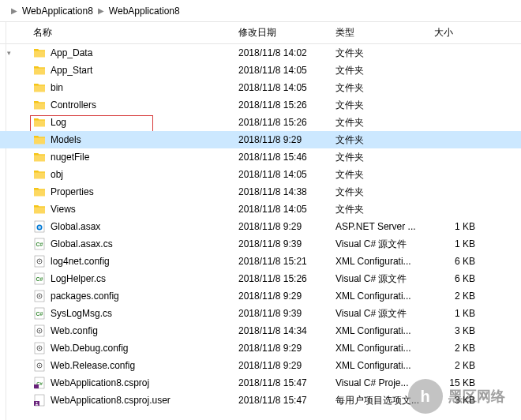  What do you see at coordinates (124, 279) in the screenshot?
I see `cell-name: C#LogHelper.cs` at bounding box center [124, 279].